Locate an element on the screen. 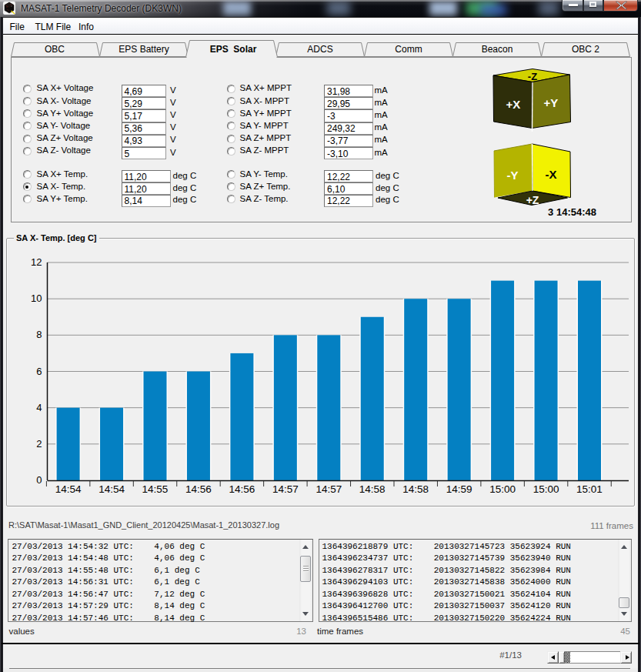  svg-text: -Y is located at coordinates (512, 176).